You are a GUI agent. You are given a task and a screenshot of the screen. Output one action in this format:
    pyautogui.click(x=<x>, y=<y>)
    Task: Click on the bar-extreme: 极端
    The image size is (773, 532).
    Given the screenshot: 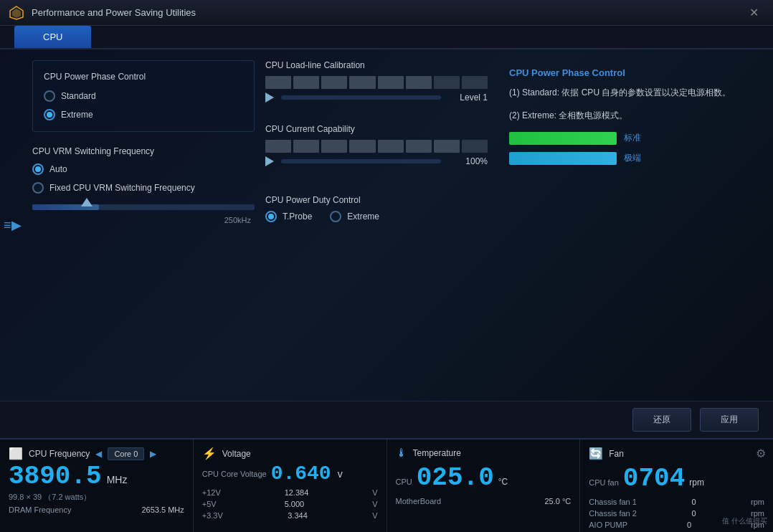 What is the action you would take?
    pyautogui.click(x=630, y=158)
    